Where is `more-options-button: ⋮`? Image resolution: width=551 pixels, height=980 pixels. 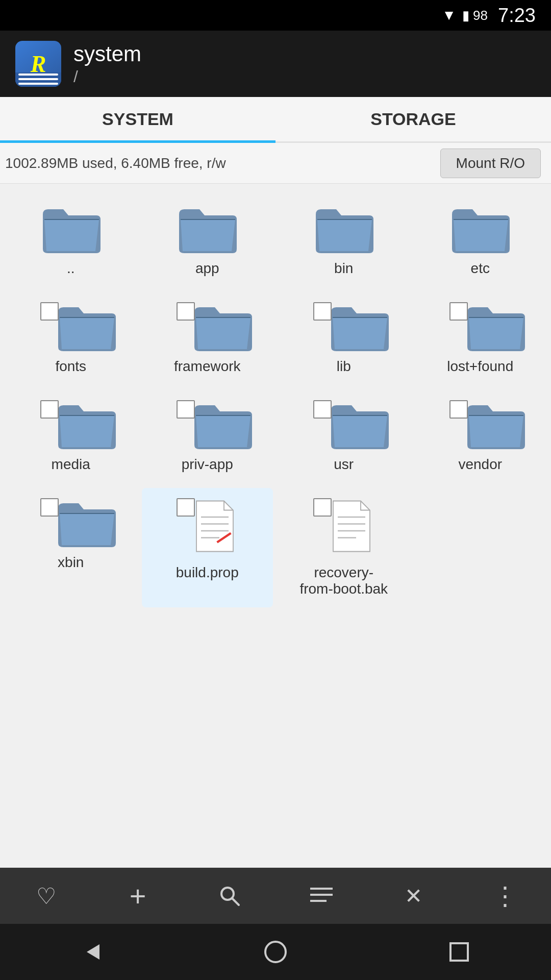 more-options-button: ⋮ is located at coordinates (505, 896).